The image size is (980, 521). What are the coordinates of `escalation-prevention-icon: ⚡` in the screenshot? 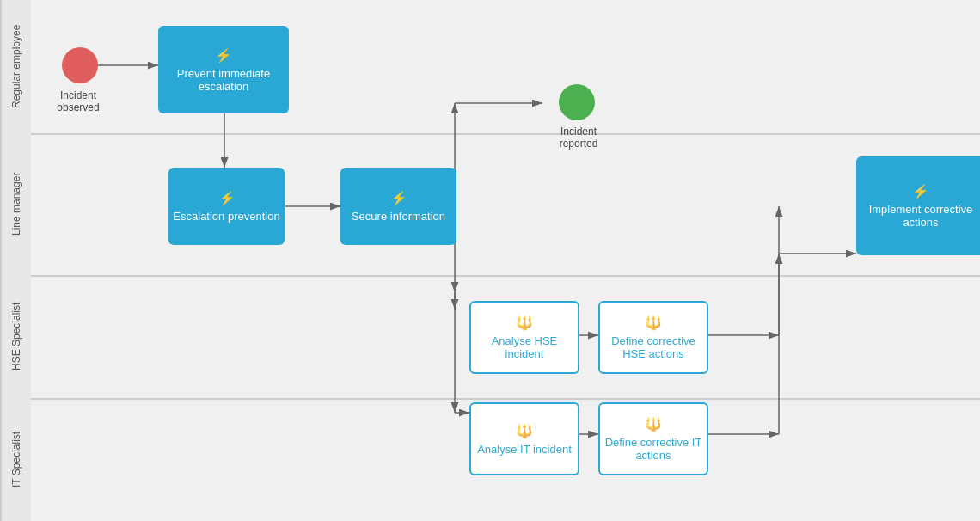 It's located at (227, 198).